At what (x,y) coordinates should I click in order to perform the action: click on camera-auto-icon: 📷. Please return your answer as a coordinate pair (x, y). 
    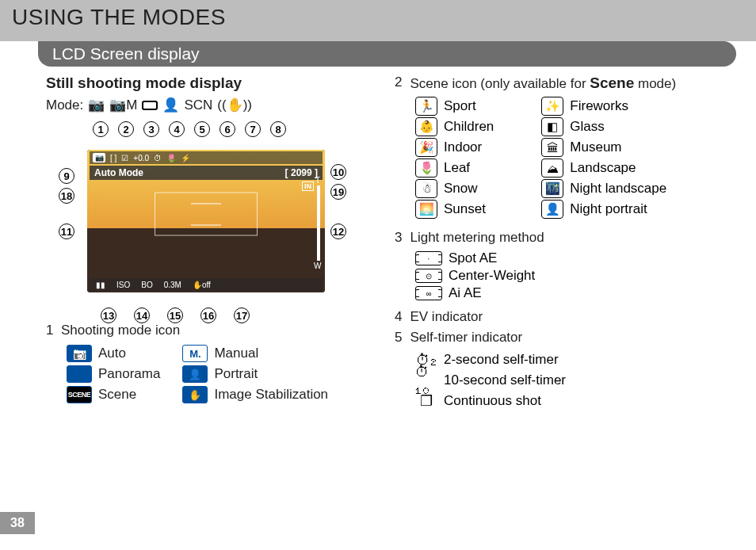
    Looking at the image, I should click on (97, 105).